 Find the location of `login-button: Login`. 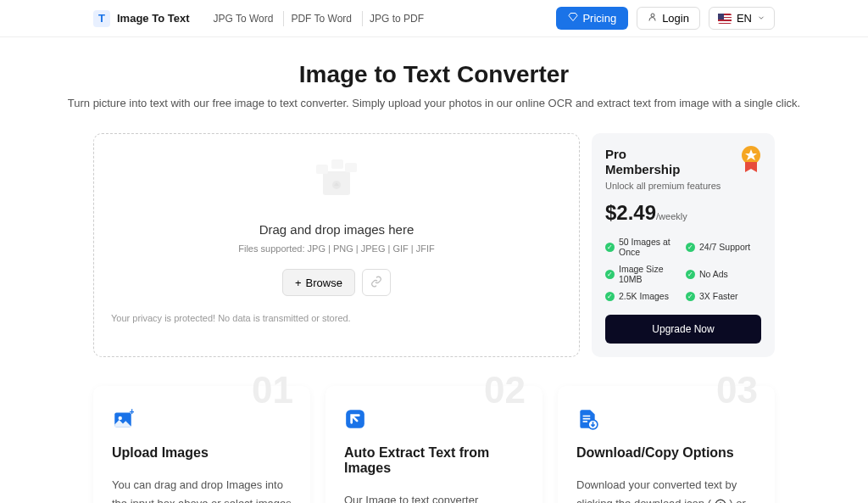

login-button: Login is located at coordinates (668, 19).